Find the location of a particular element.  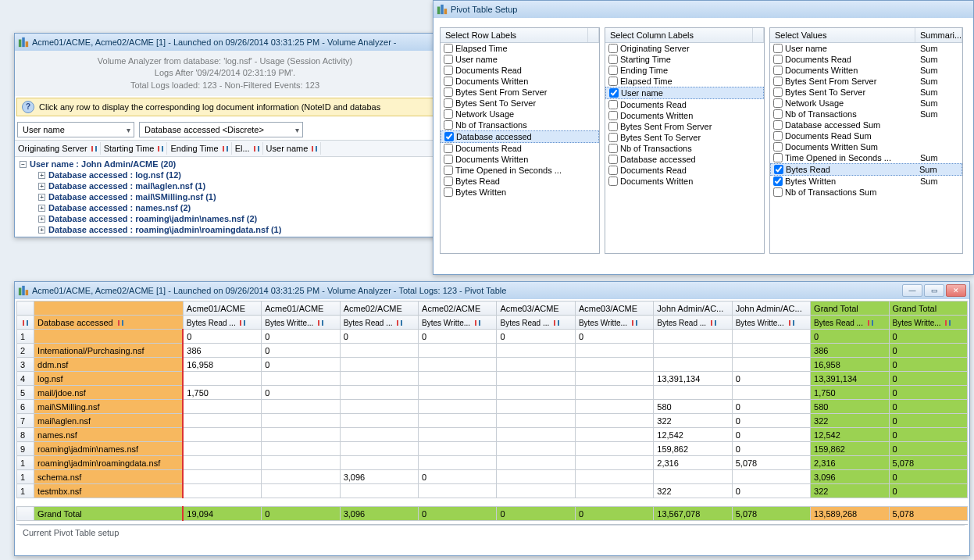

pivot-row: 7mail\aglen.nsf32203220 is located at coordinates (492, 421).